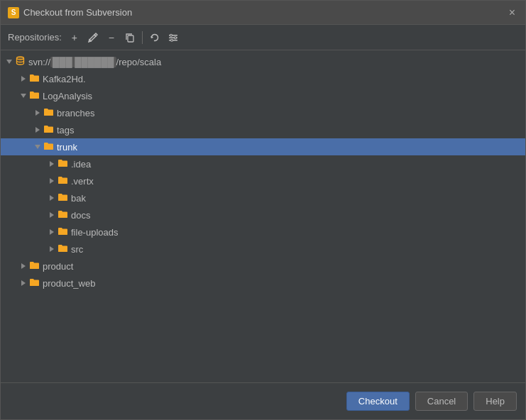 The height and width of the screenshot is (420, 526). I want to click on repositories-label: Repositories:, so click(35, 37).